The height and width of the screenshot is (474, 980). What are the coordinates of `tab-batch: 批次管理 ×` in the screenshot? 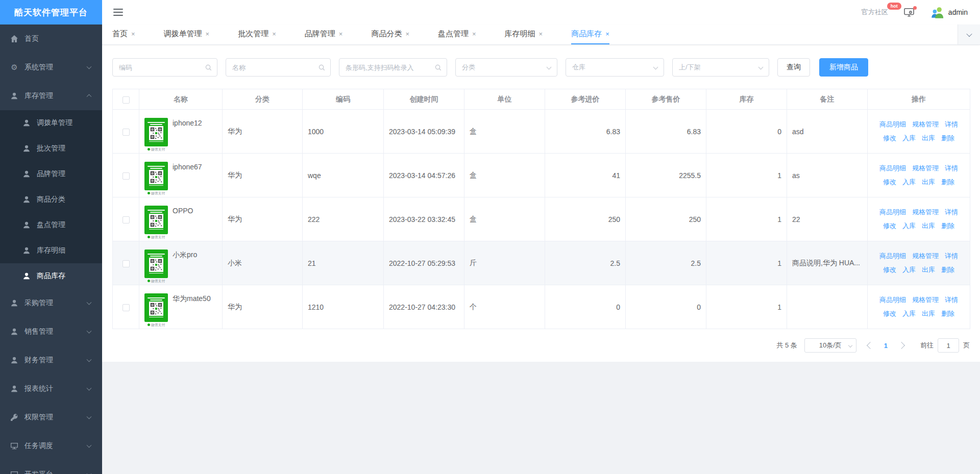 It's located at (257, 35).